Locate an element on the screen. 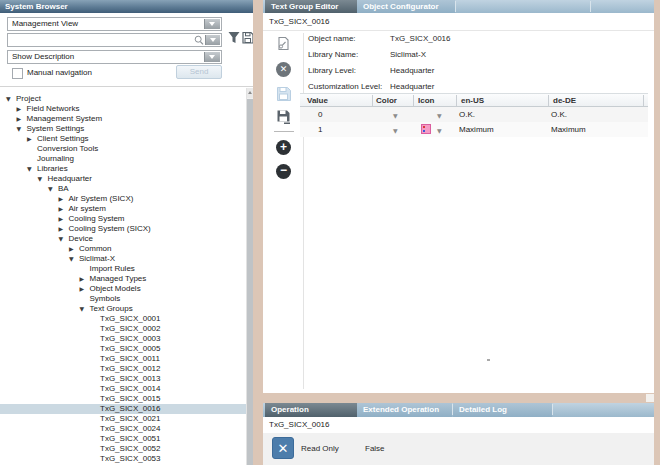  tree-item-txg-sicx-0051: TxG_SICX_0051 is located at coordinates (123, 439).